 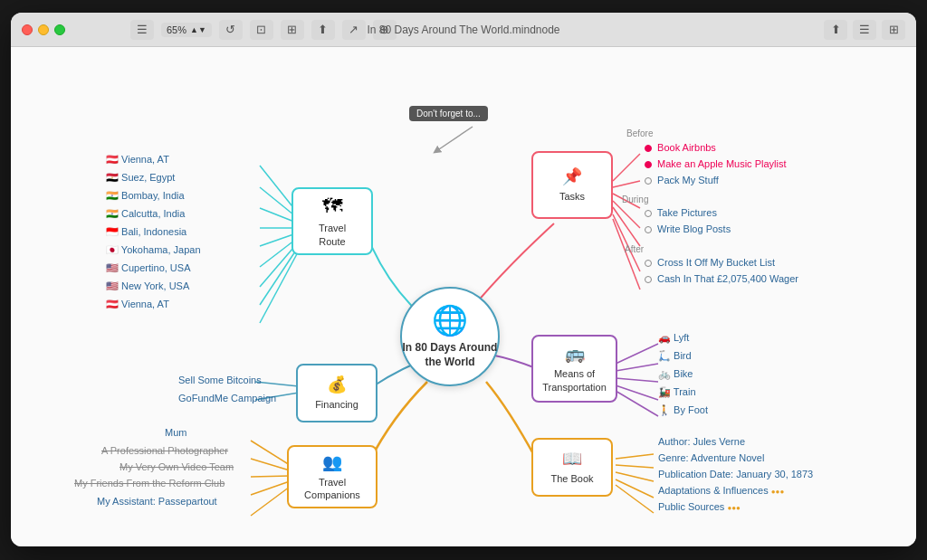 What do you see at coordinates (634, 250) in the screenshot?
I see `after-label: After` at bounding box center [634, 250].